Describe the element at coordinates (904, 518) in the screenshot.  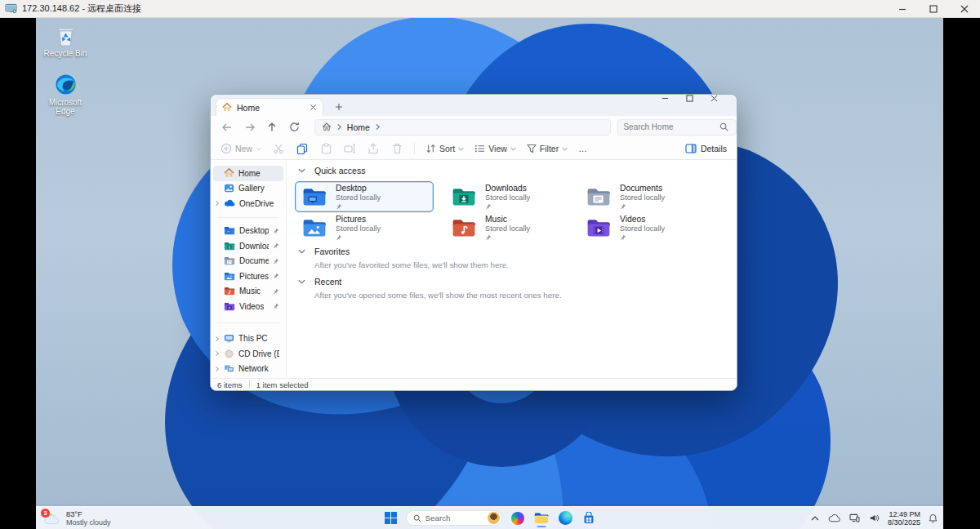
I see `taskbar-clock: 12:49 PM 8/30/2025` at that location.